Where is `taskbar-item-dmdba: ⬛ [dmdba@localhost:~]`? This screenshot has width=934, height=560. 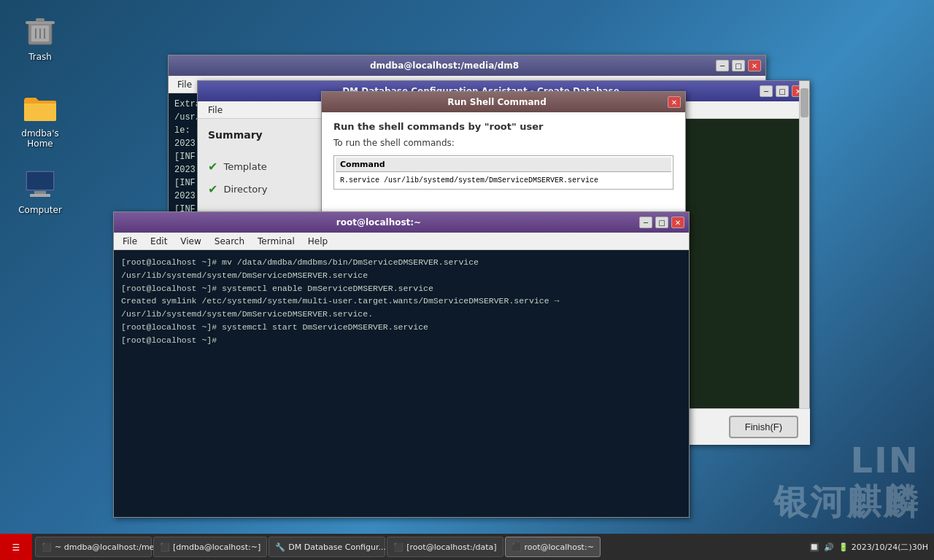
taskbar-item-dmdba: ⬛ [dmdba@localhost:~] is located at coordinates (210, 547).